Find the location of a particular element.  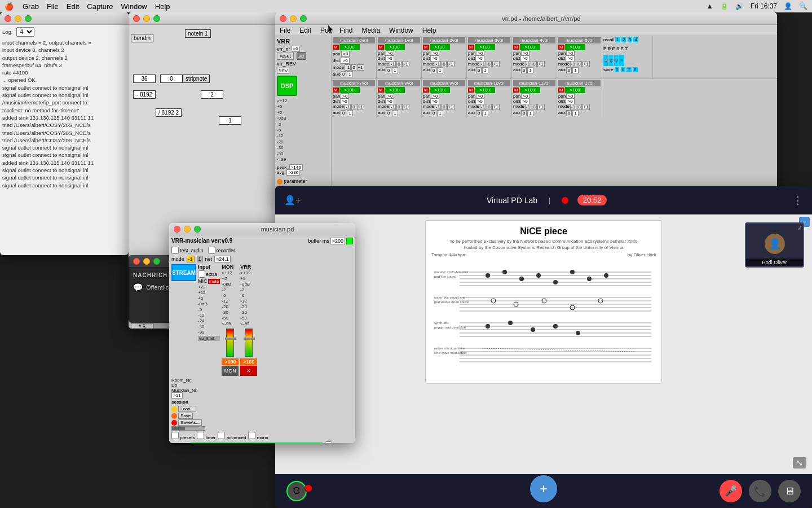

num-5: * 5 is located at coordinates (142, 326).